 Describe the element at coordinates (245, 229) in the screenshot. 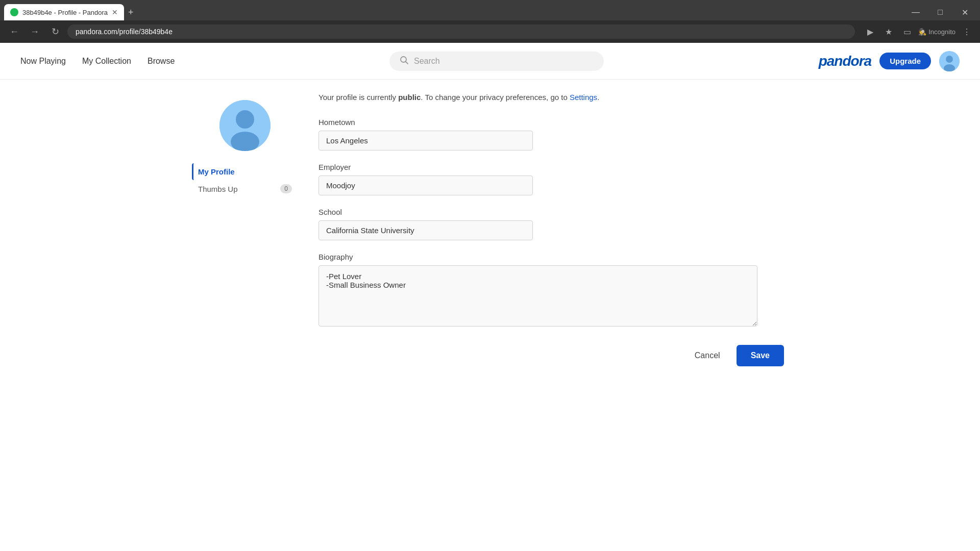

I see `sidebar: My Profile Thumbs Up 0` at that location.